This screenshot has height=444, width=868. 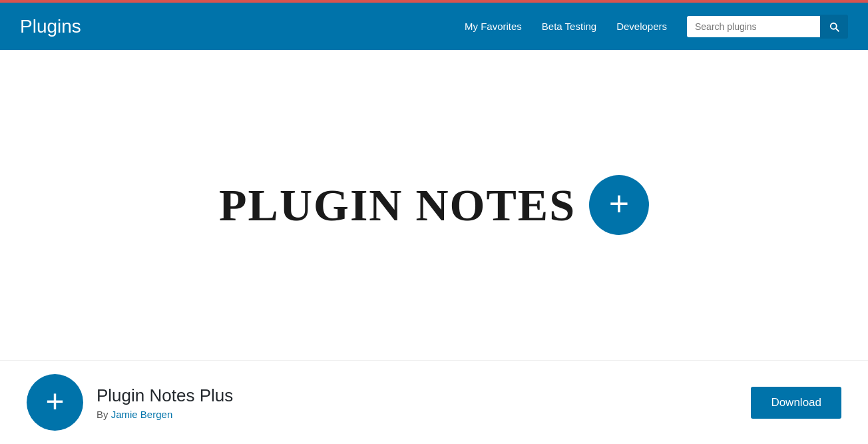 What do you see at coordinates (834, 27) in the screenshot?
I see `search-button` at bounding box center [834, 27].